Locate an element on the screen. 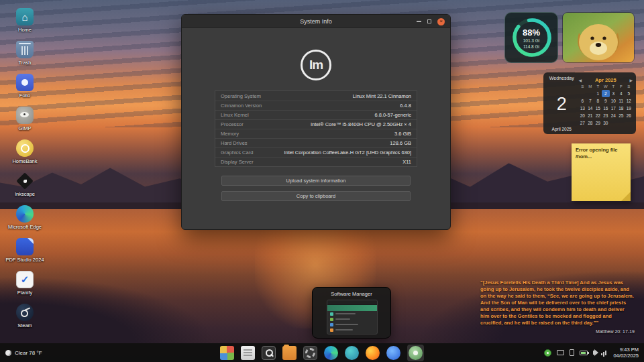 The image size is (644, 362). desktop-icon-home: ⌂ Home is located at coordinates (25, 20).